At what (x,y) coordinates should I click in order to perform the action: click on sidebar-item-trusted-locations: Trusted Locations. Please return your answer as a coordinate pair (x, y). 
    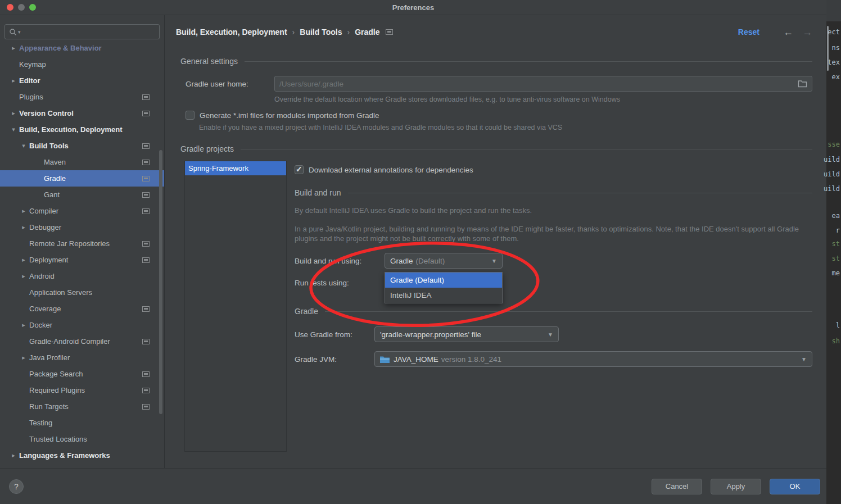
    Looking at the image, I should click on (82, 439).